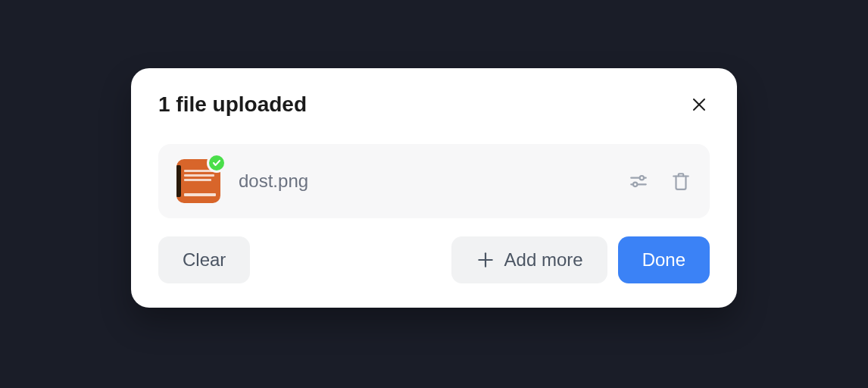 The height and width of the screenshot is (388, 868). I want to click on file-actions, so click(660, 181).